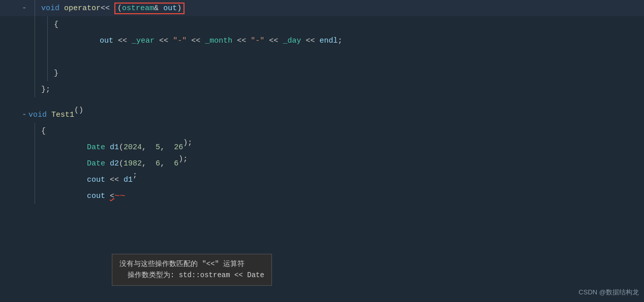 The image size is (644, 302). Describe the element at coordinates (192, 275) in the screenshot. I see `tooltip-line2: 操作数类型为: std::ostream << Date` at that location.